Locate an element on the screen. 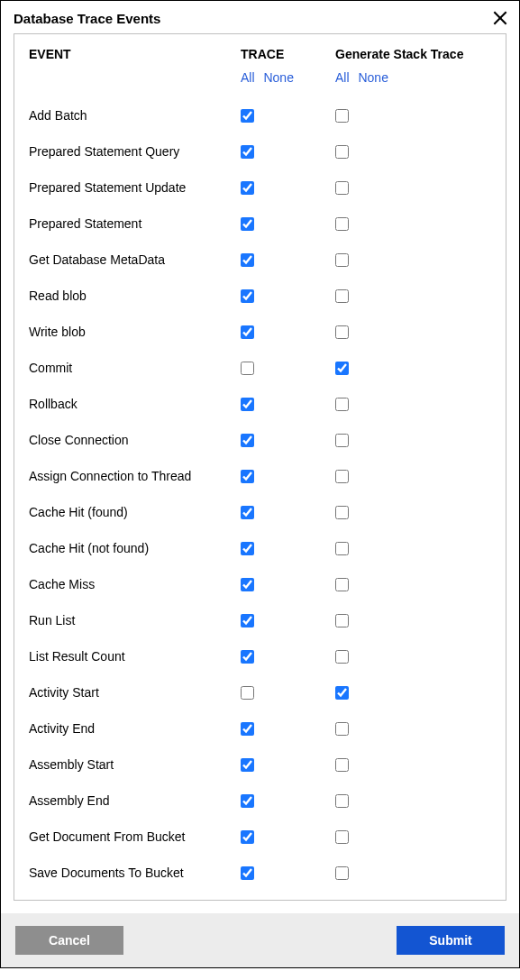 The height and width of the screenshot is (980, 520). event-row: Rollback is located at coordinates (260, 404).